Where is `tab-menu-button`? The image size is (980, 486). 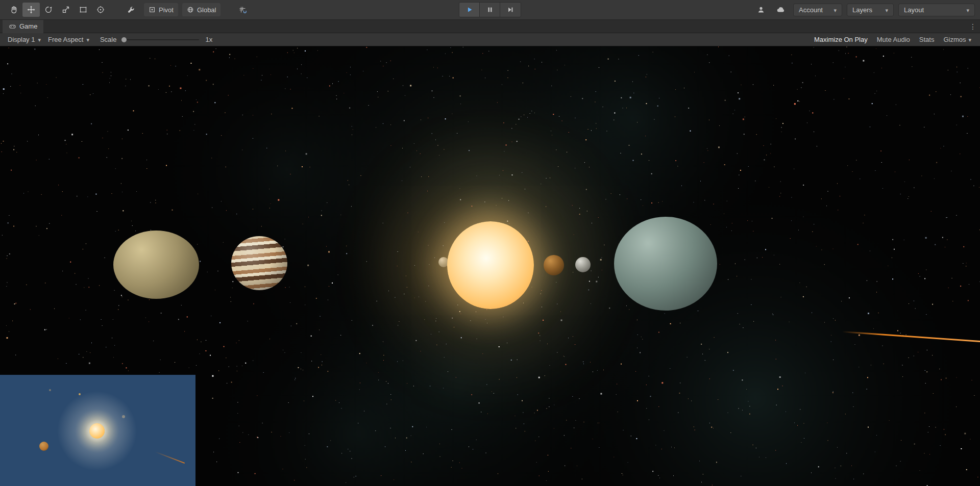 tab-menu-button is located at coordinates (973, 27).